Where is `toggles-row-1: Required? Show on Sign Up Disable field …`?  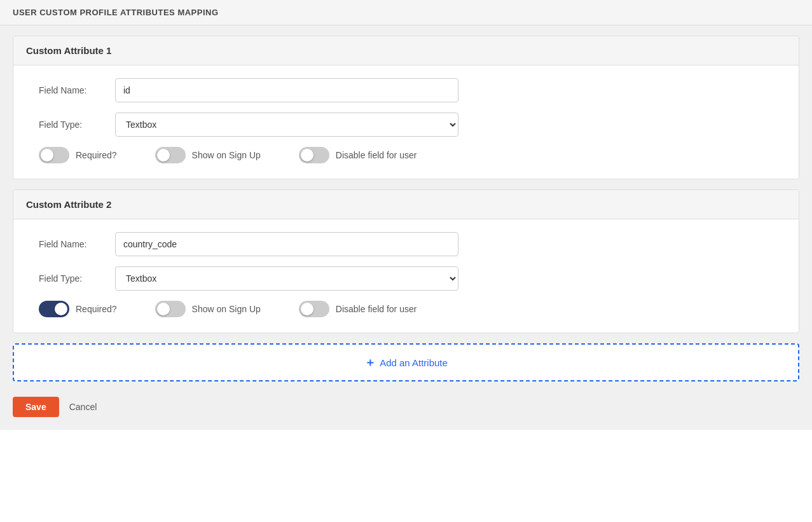 toggles-row-1: Required? Show on Sign Up Disable field … is located at coordinates (406, 155).